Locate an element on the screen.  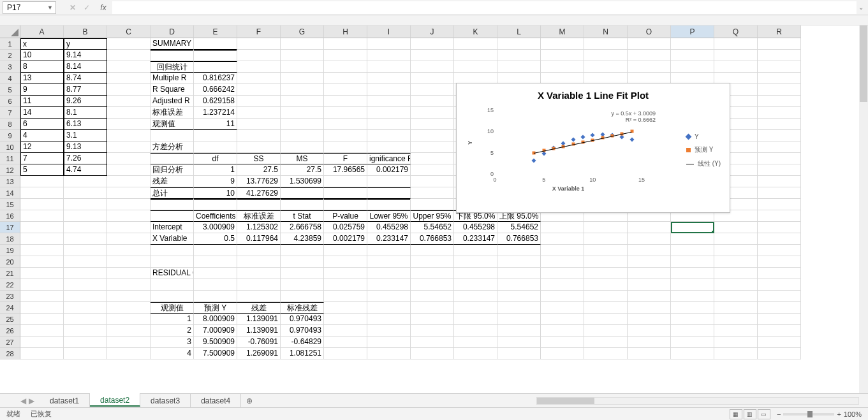
cell-D9 is located at coordinates (172, 136).